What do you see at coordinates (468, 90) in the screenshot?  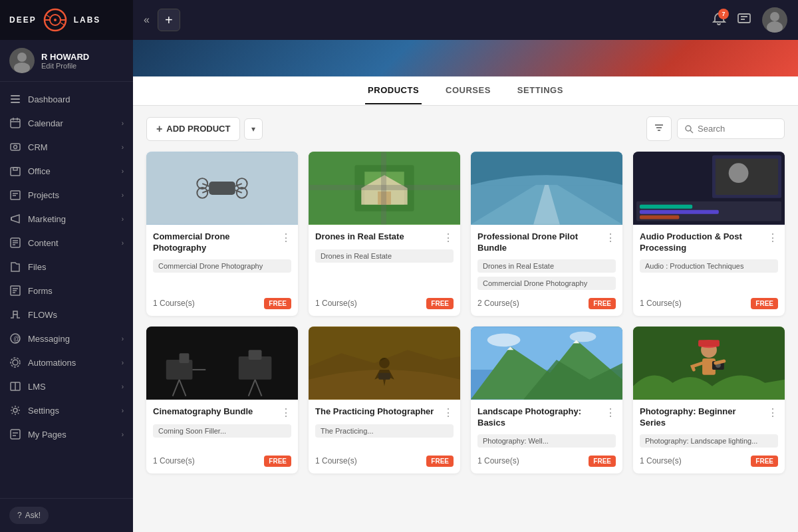 I see `tab-courses: COURSES` at bounding box center [468, 90].